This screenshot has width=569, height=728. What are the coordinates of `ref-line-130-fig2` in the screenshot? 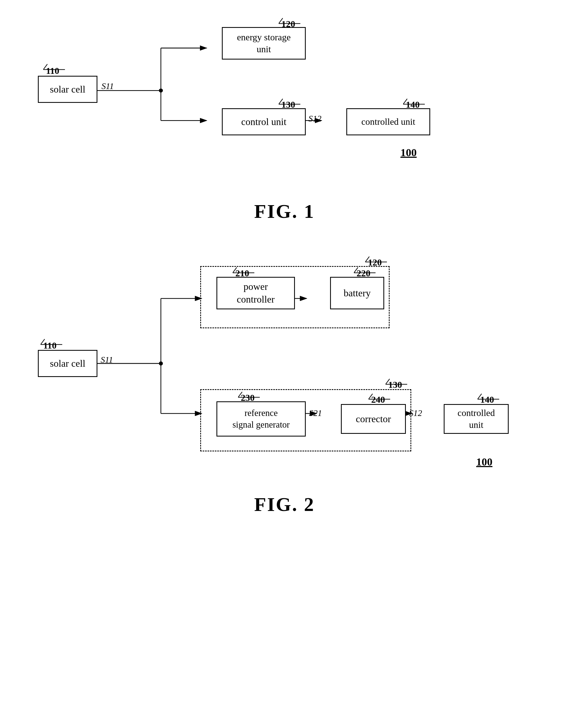 It's located at (398, 382).